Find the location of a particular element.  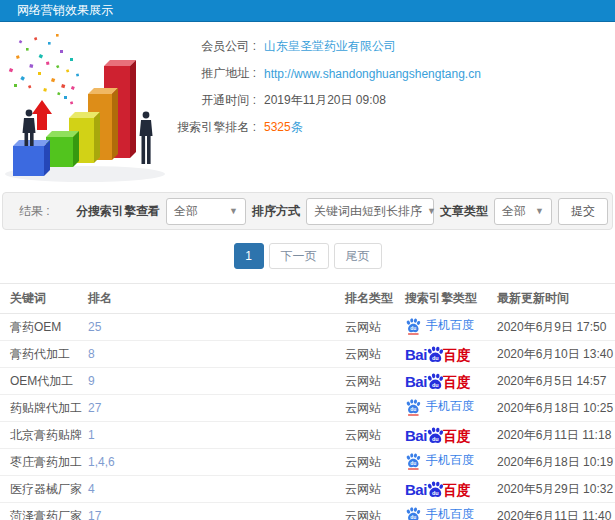

rank-link: 9 is located at coordinates (92, 381).